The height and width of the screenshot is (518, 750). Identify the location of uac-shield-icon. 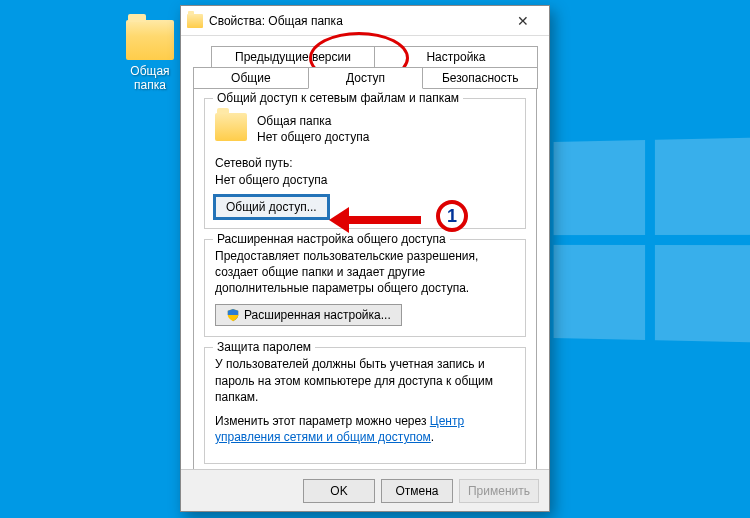
(233, 315).